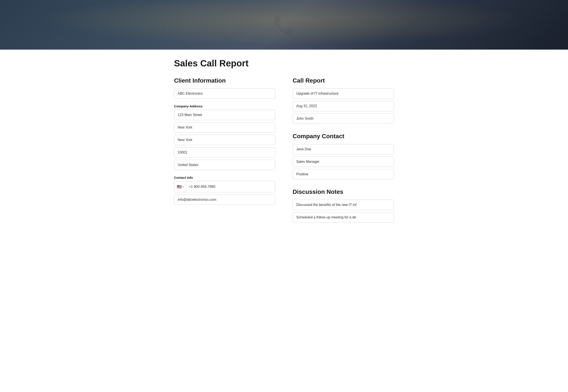  What do you see at coordinates (225, 200) in the screenshot?
I see `email-input` at bounding box center [225, 200].